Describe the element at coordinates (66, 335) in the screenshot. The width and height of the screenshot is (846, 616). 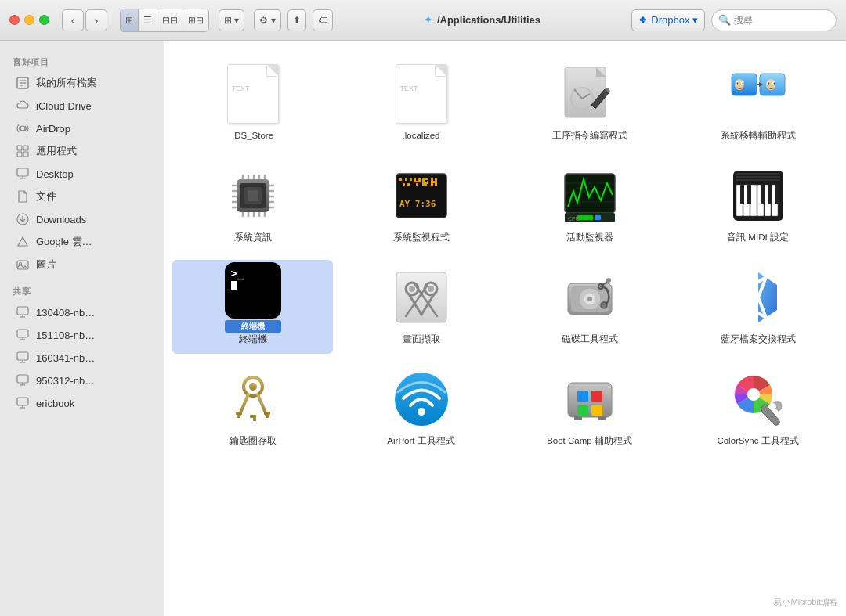
I see `sidebar-item-label: 151108-nb…` at that location.